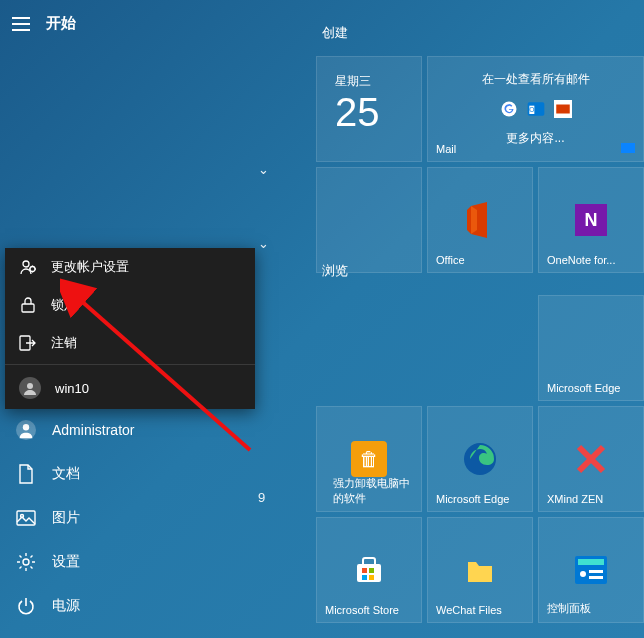  Describe the element at coordinates (125, 606) in the screenshot. I see `sidebar-power: 电源` at that location.